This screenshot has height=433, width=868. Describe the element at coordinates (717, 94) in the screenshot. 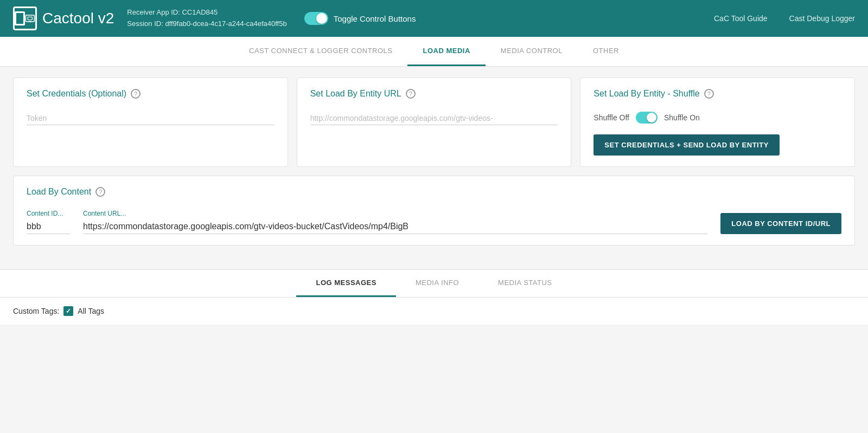

I see `load-entity-shuffle-title: Set Load By Entity - Shuffle ?` at that location.